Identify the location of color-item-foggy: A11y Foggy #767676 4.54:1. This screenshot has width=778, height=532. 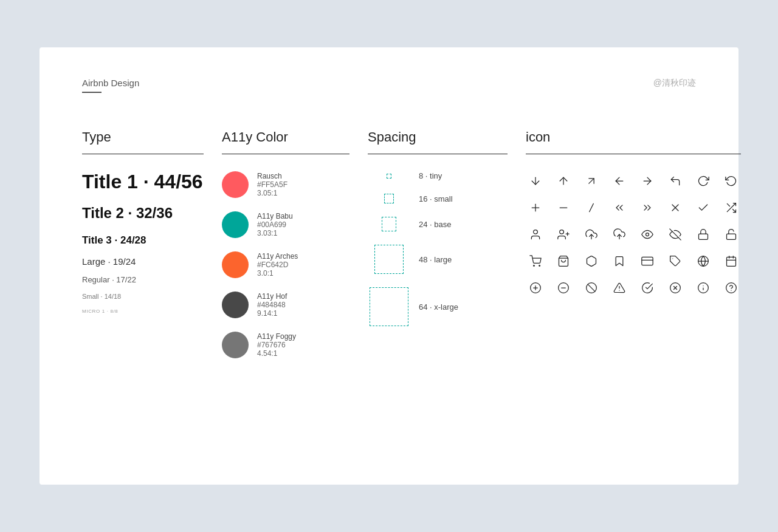
(286, 345).